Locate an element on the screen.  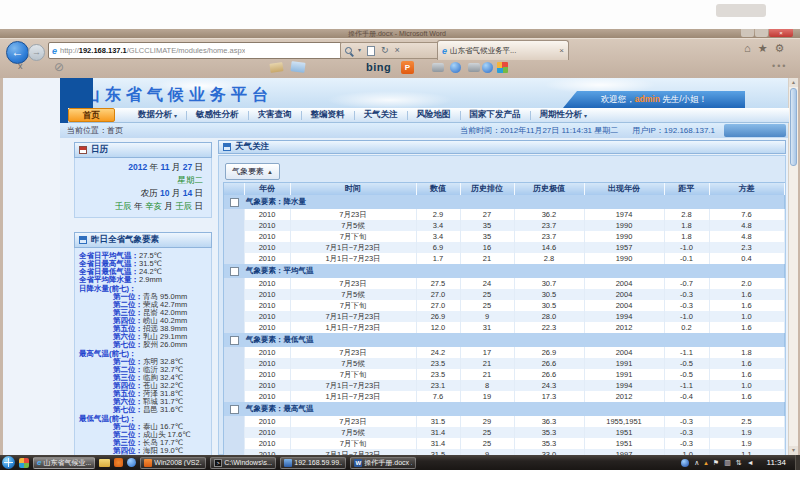
gray-addon-icon is located at coordinates (474, 68).